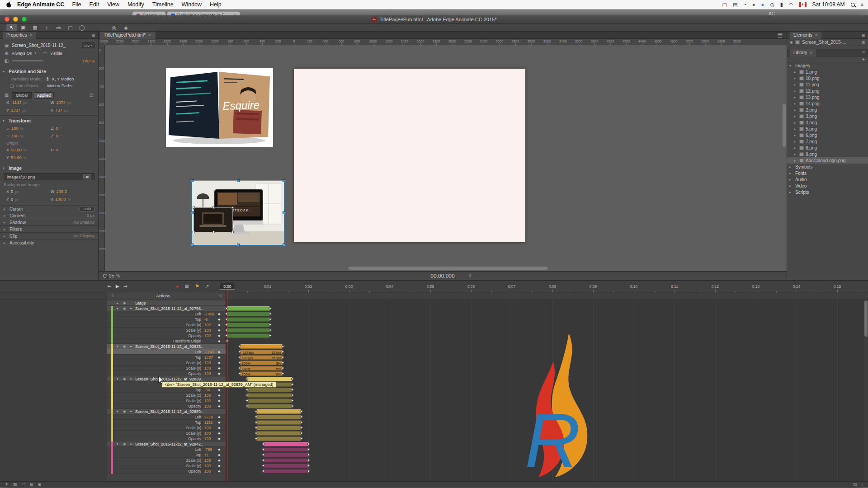  What do you see at coordinates (12, 86) in the screenshot?
I see `auto-orient-checkbox` at bounding box center [12, 86].